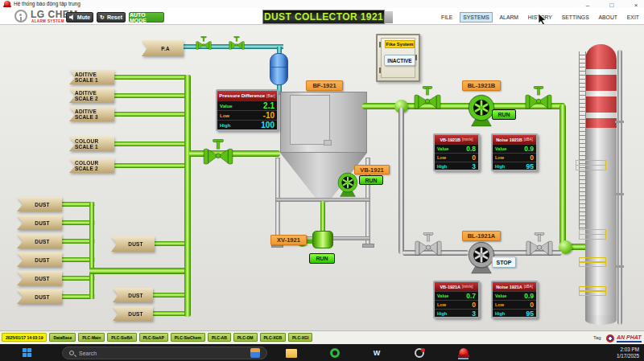 Image resolution: width=644 pixels, height=361 pixels. I want to click on mouse-cursor, so click(543, 19).